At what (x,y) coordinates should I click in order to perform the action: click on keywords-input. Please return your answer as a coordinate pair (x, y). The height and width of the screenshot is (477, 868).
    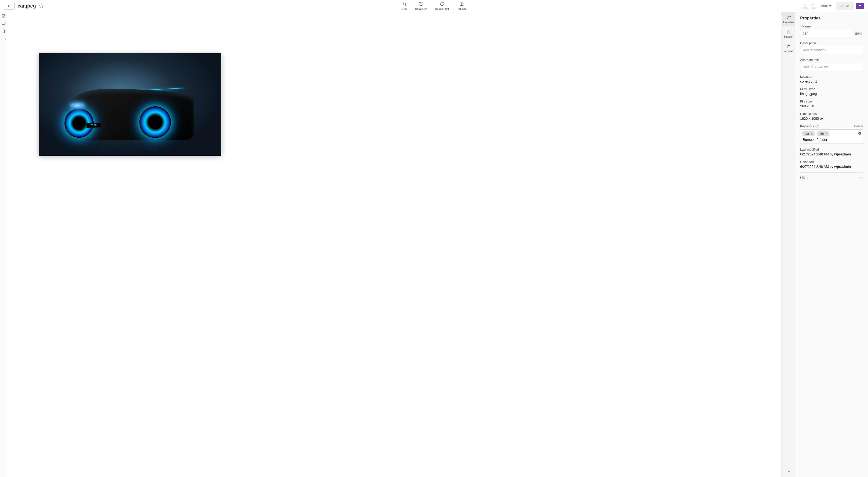
    Looking at the image, I should click on (832, 139).